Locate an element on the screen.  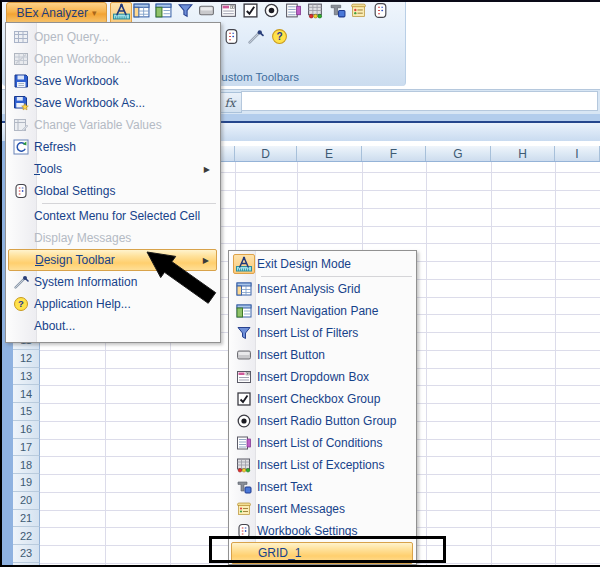
toolbar-button-radio-button-group-icon is located at coordinates (272, 12).